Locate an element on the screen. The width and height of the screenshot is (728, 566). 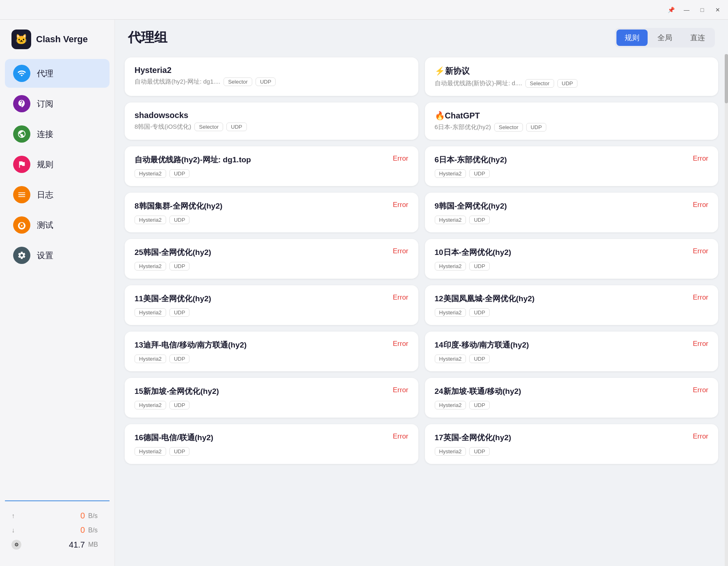
download-value: 0 is located at coordinates (52, 530).